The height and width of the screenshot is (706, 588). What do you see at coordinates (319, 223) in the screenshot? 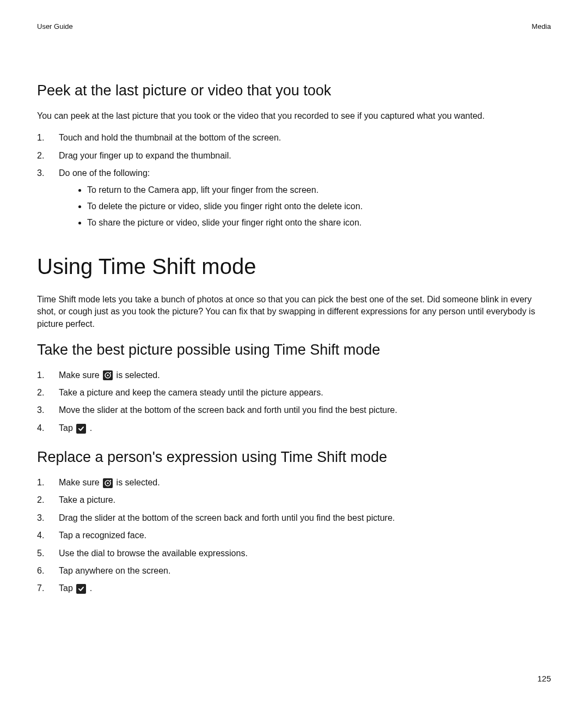
I see `list-item: To share the picture or video, slide you…` at bounding box center [319, 223].